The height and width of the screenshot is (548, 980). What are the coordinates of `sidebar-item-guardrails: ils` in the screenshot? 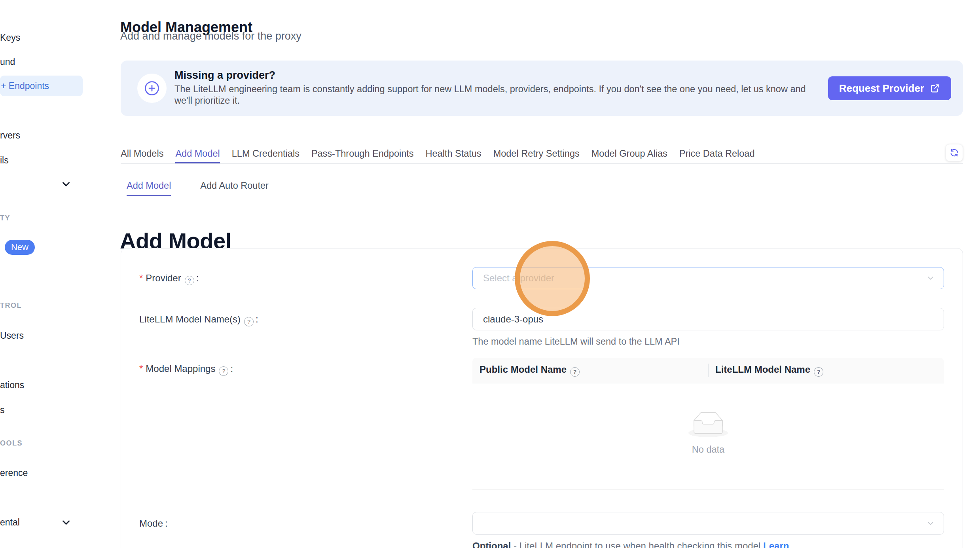 It's located at (4, 160).